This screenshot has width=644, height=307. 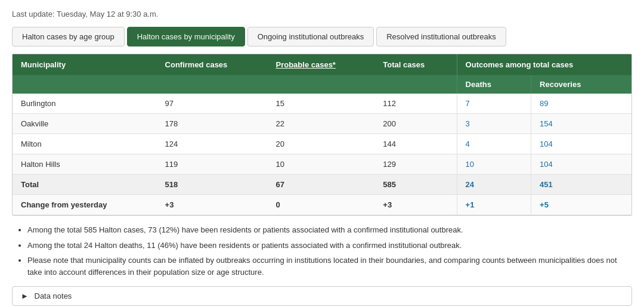 What do you see at coordinates (54, 296) in the screenshot?
I see `data-notes-label: Data notes` at bounding box center [54, 296].